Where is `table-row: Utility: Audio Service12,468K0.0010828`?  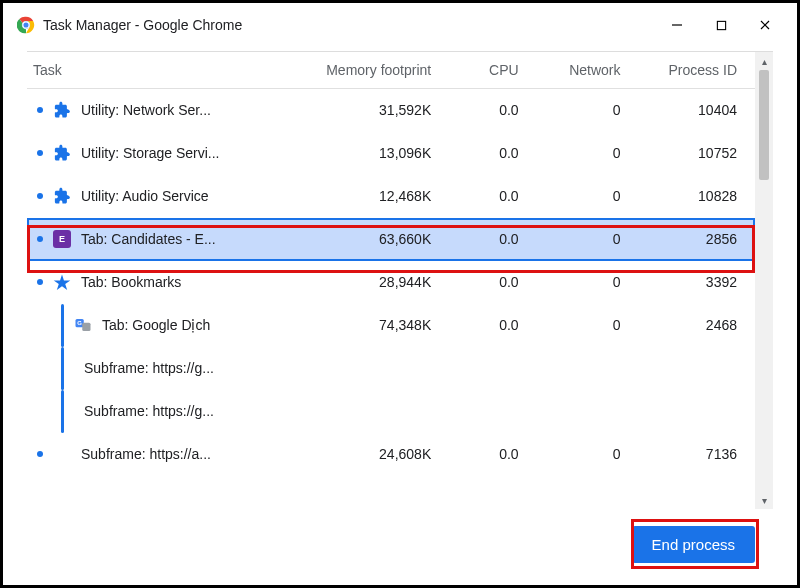
table-row: Utility: Audio Service12,468K0.0010828 is located at coordinates (391, 196).